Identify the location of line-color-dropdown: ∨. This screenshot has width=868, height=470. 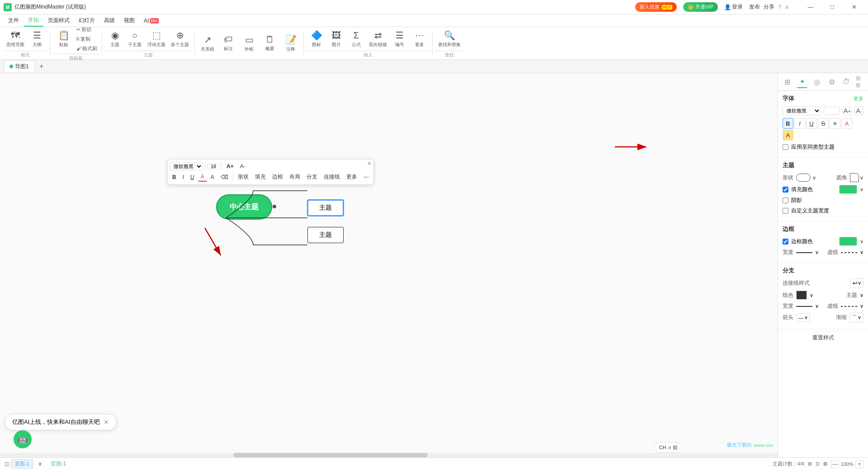
(811, 296).